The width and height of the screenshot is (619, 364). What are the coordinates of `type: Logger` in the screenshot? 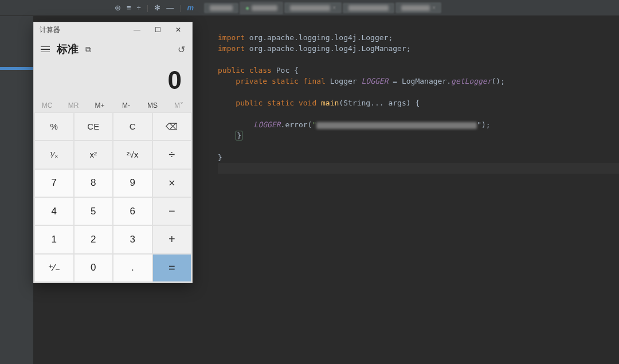 It's located at (344, 81).